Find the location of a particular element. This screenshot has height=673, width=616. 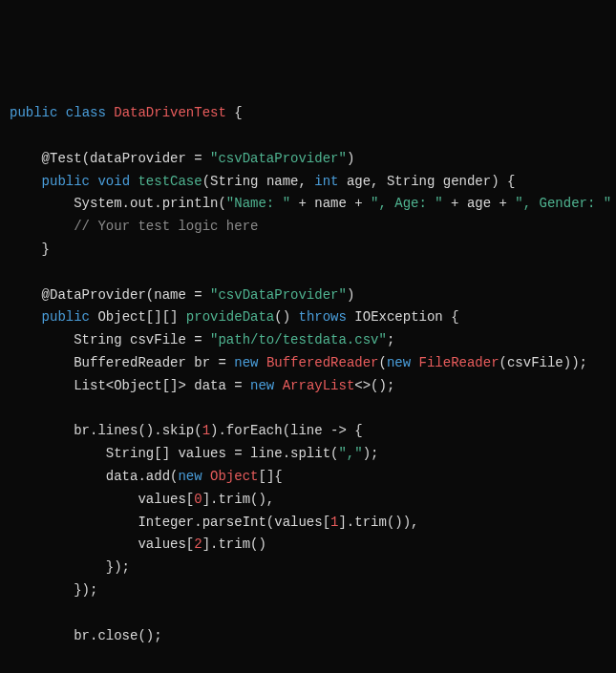

stmt: data.add( is located at coordinates (94, 476).